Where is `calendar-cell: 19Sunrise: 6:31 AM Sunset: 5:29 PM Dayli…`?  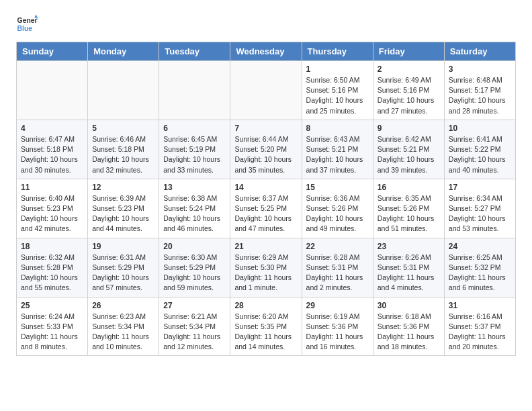 calendar-cell: 19Sunrise: 6:31 AM Sunset: 5:29 PM Dayli… is located at coordinates (124, 267).